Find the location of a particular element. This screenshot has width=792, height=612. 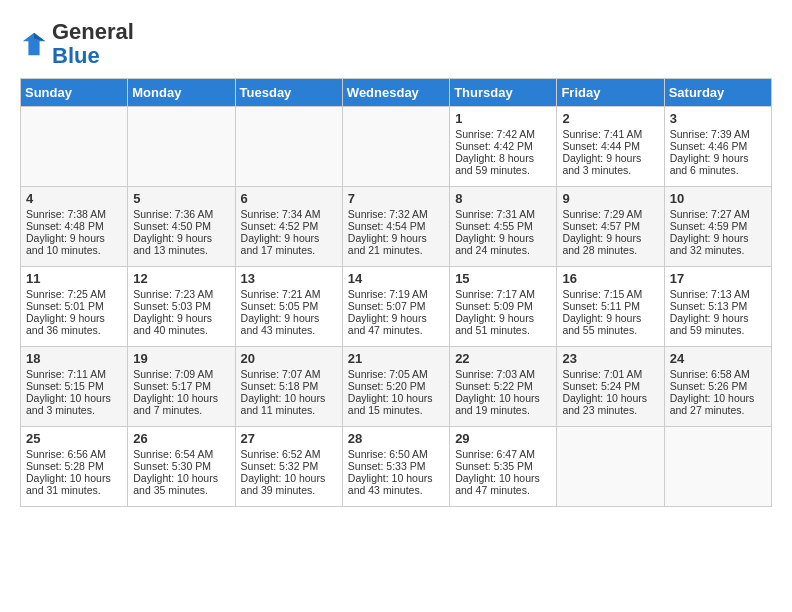

day-info: Daylight: 9 hours and 47 minutes. is located at coordinates (396, 324).